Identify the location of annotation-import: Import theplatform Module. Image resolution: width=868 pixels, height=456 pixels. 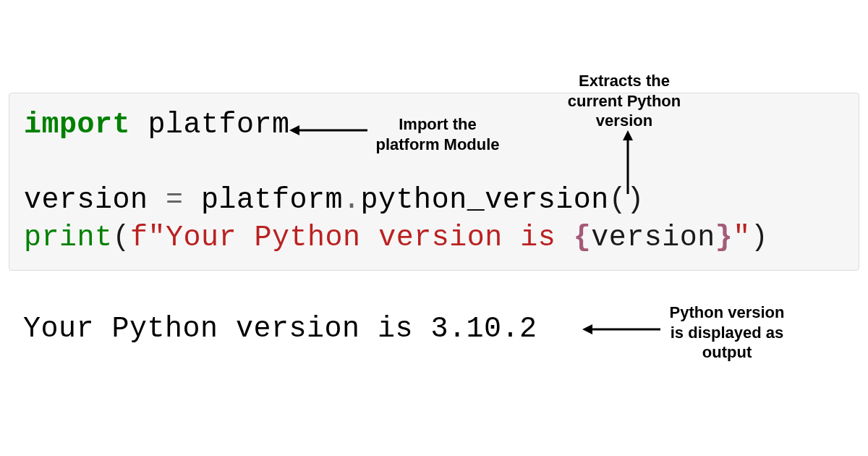
(438, 135).